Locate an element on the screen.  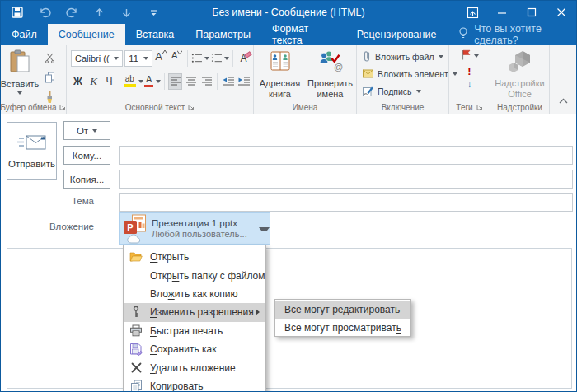
numbering-button is located at coordinates (220, 58).